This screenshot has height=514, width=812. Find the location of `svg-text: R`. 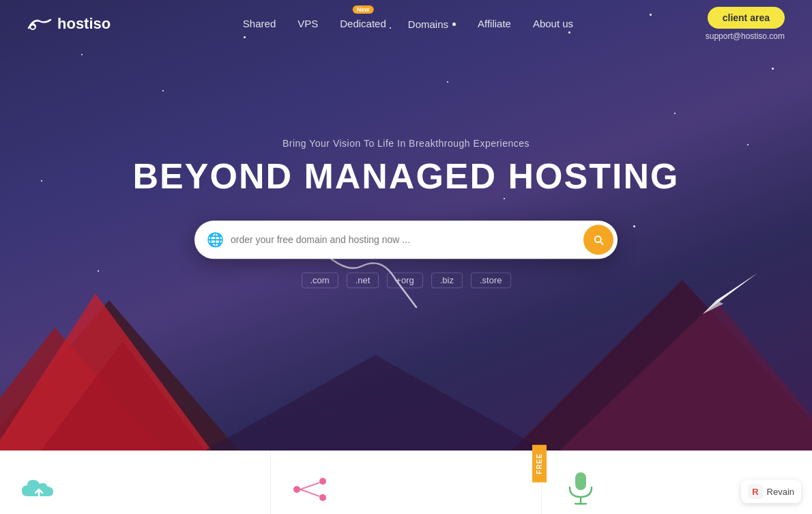

svg-text: R is located at coordinates (755, 491).